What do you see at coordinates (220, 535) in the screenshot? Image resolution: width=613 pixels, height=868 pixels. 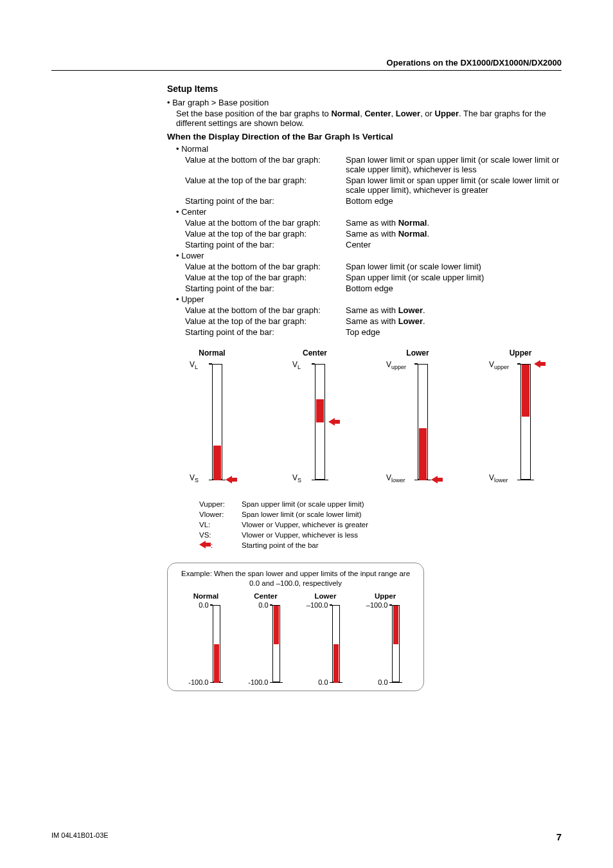 I see `legend-key: VS:` at bounding box center [220, 535].